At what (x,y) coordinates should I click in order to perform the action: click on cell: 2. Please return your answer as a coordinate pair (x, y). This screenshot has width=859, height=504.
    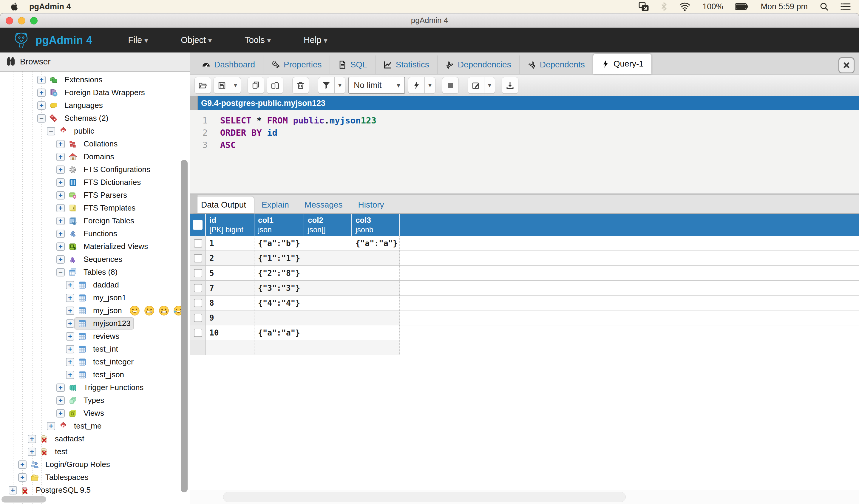
    Looking at the image, I should click on (230, 258).